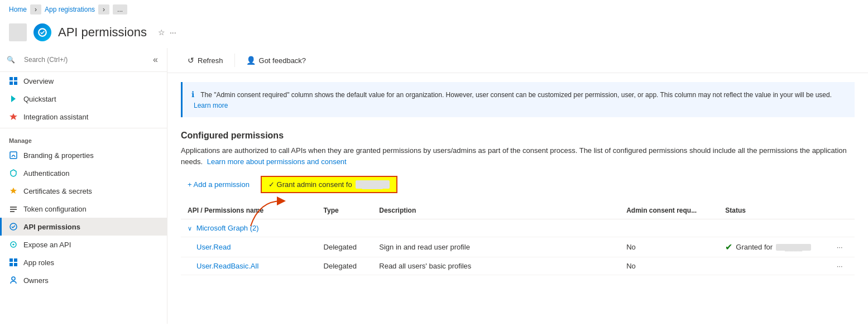 This screenshot has width=868, height=326. Describe the element at coordinates (42, 32) in the screenshot. I see `api-permissions-icon` at that location.